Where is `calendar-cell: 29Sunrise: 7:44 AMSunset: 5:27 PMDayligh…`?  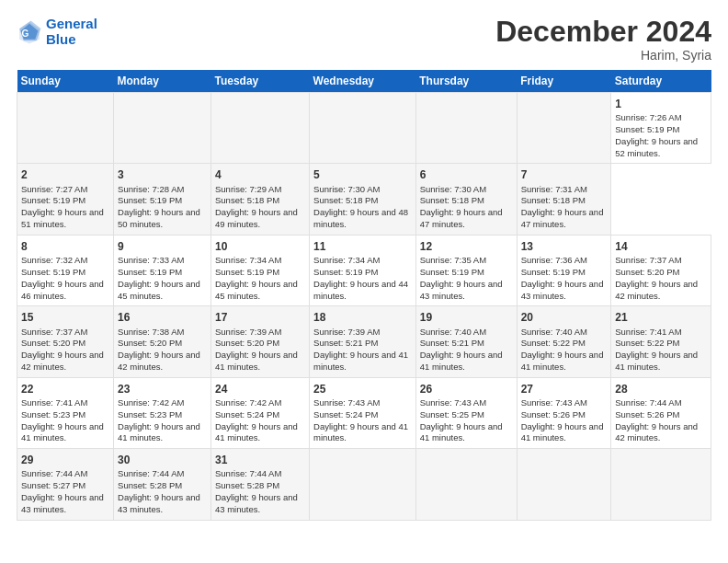 calendar-cell: 29Sunrise: 7:44 AMSunset: 5:27 PMDayligh… is located at coordinates (66, 484).